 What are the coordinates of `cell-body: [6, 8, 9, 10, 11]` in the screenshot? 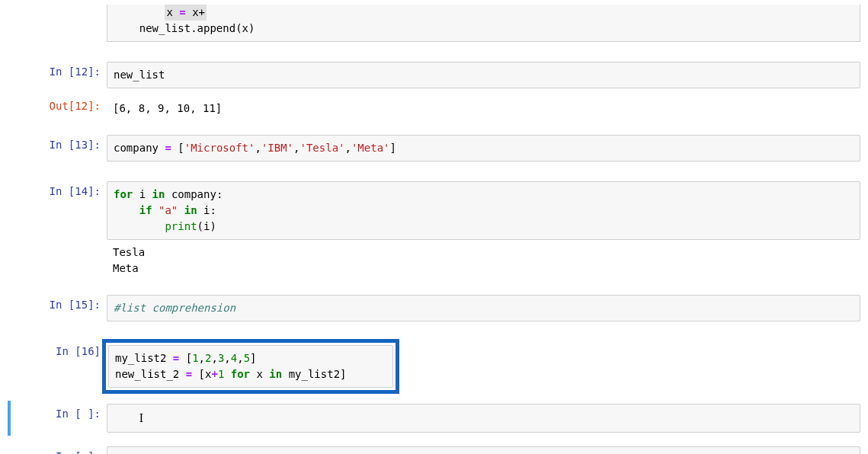 It's located at (483, 108).